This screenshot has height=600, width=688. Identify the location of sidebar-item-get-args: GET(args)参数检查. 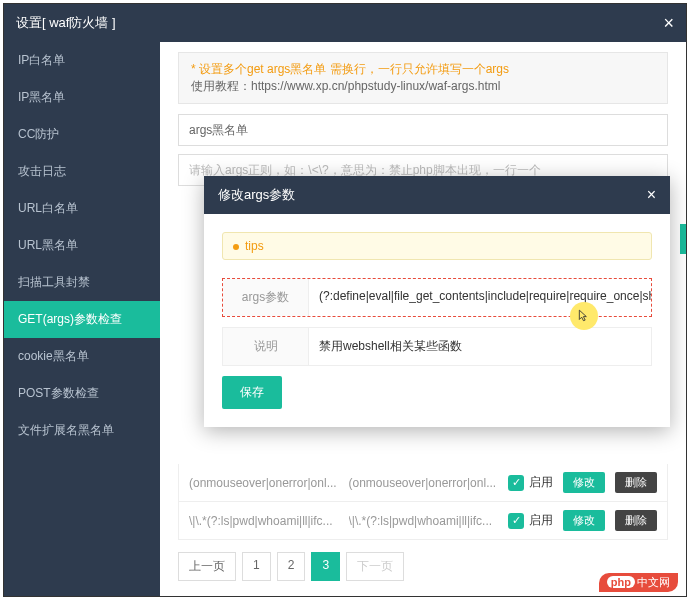
(82, 320).